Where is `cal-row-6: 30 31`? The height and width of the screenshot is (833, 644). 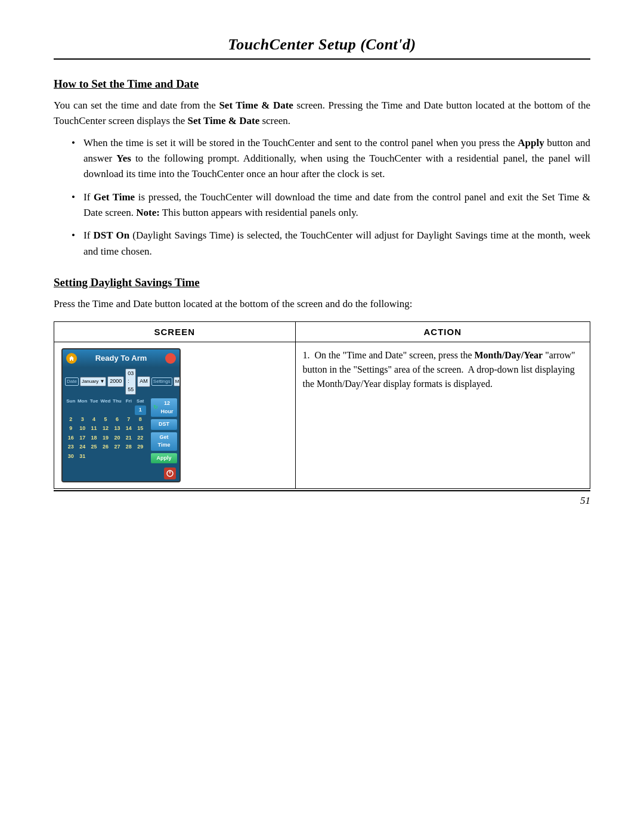
cal-row-6: 30 31 is located at coordinates (106, 457).